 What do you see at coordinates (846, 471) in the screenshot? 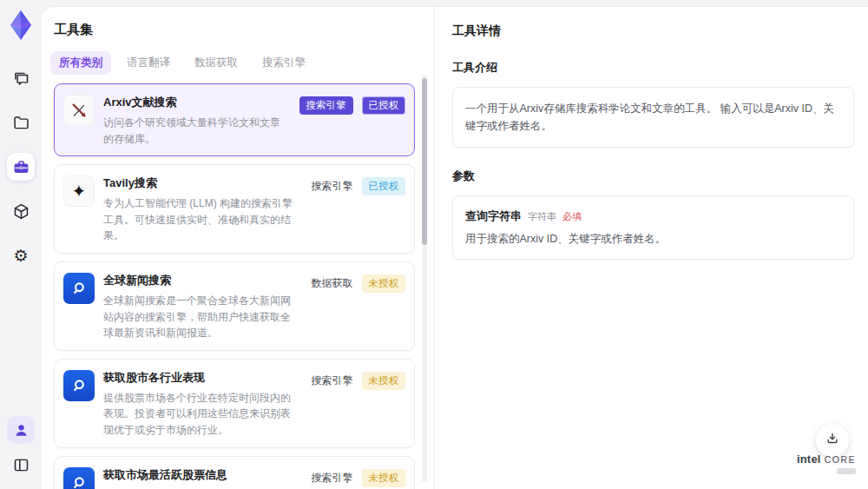
I see `intel-badge-chip` at bounding box center [846, 471].